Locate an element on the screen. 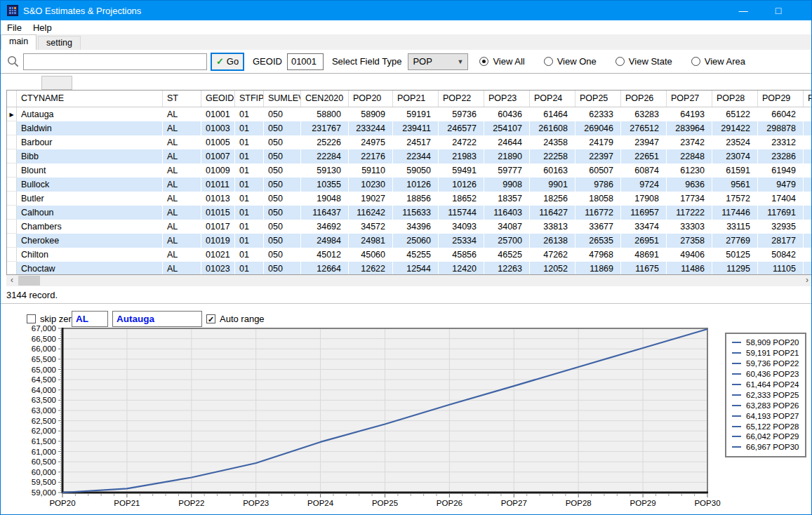  grid-cell: 60163 is located at coordinates (553, 170).